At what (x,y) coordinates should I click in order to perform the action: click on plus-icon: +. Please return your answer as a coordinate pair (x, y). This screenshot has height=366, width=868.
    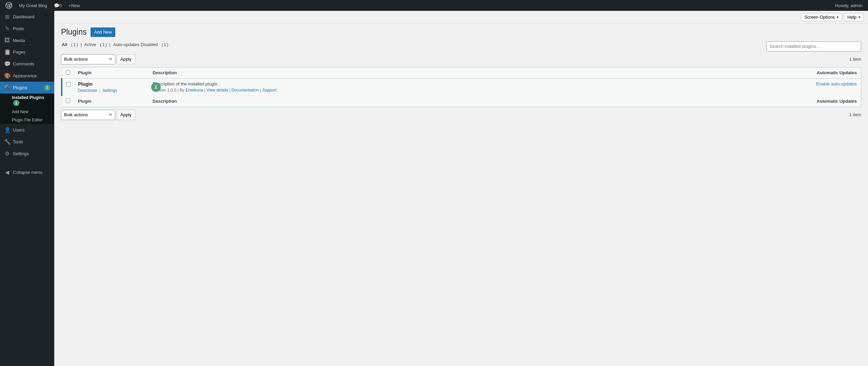
    Looking at the image, I should click on (70, 5).